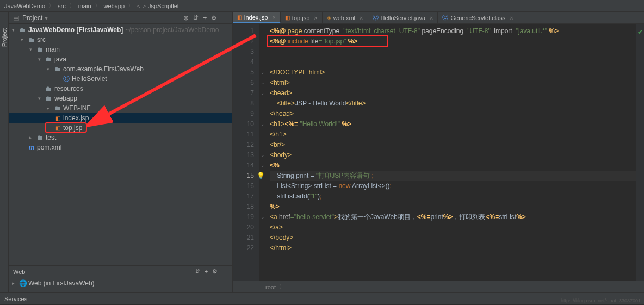  What do you see at coordinates (246, 152) in the screenshot?
I see `line-gutter: 12345678910111213141516171819202122` at bounding box center [246, 152].